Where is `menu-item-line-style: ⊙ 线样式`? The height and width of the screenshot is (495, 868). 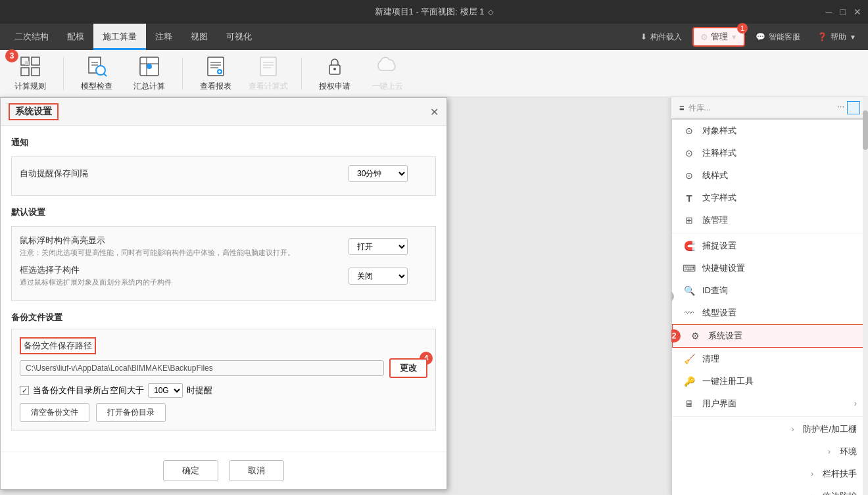
menu-item-line-style: ⊙ 线样式 is located at coordinates (769, 176).